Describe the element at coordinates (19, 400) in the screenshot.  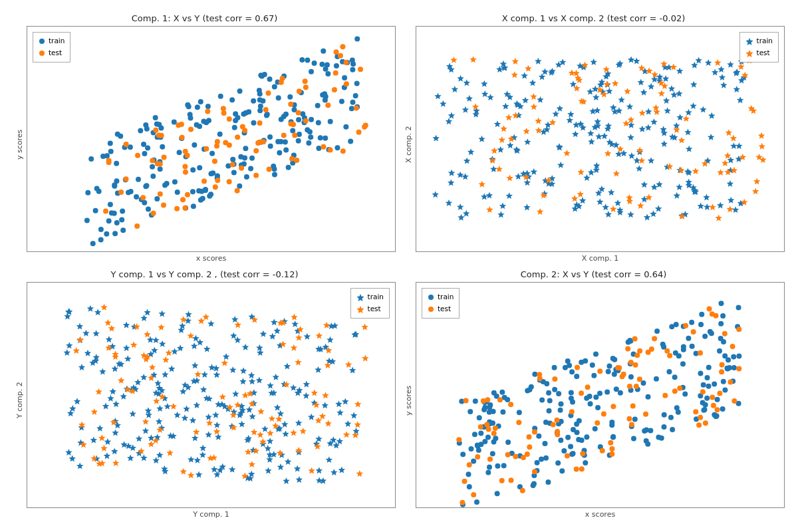
I see `chart-bl-ylabel: Y comp. 2` at that location.